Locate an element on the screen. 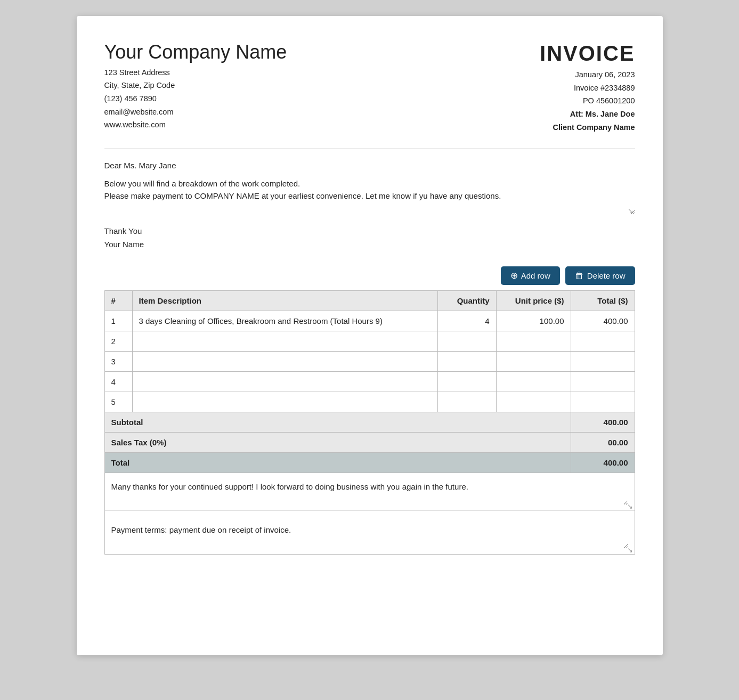  company-info: Your Company Name 123 Street Address Cit… is located at coordinates (196, 86).